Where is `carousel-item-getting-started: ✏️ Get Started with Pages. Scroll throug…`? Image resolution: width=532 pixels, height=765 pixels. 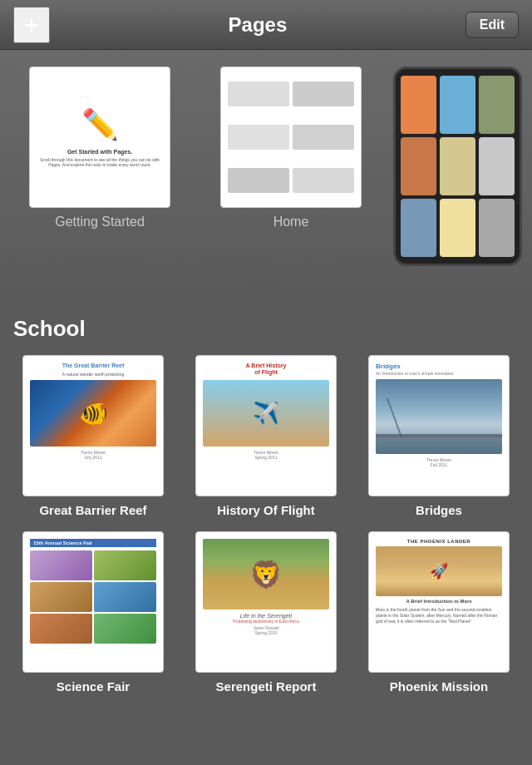
carousel-item-getting-started: ✏️ Get Started with Pages. Scroll throug… is located at coordinates (100, 148).